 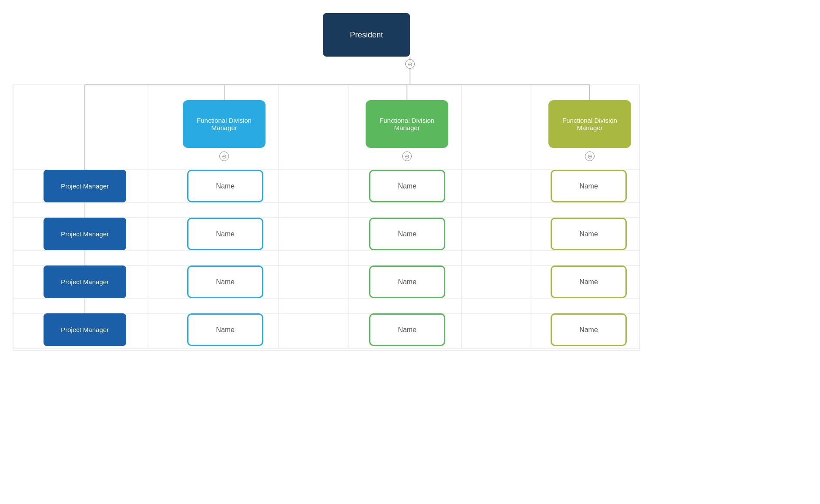 I want to click on name-node-green-3: Name, so click(x=407, y=282).